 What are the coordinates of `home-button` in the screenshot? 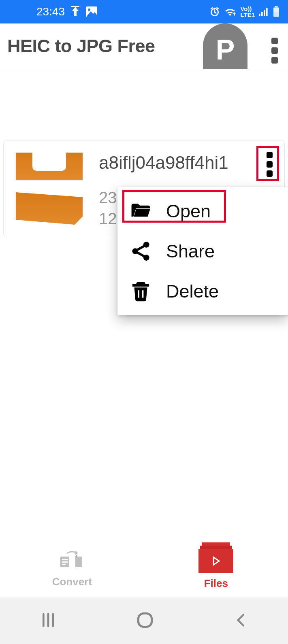 It's located at (145, 621).